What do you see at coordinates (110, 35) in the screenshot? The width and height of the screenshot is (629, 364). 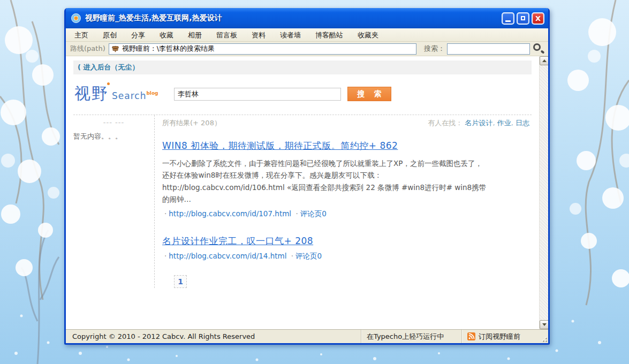 I see `nav-item-original: 原创` at bounding box center [110, 35].